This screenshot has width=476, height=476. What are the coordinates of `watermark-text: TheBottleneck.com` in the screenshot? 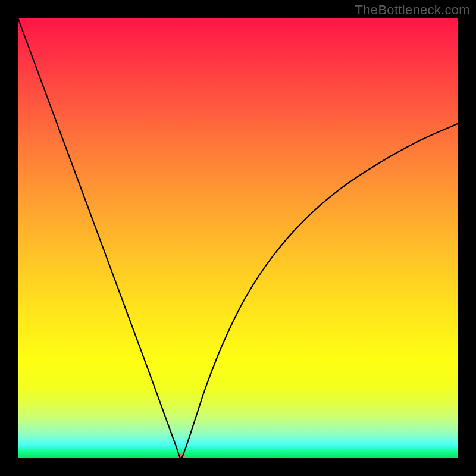 It's located at (413, 10).